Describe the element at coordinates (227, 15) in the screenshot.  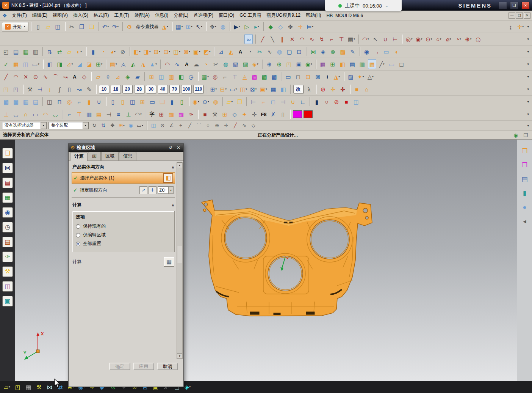
I see `menu-item: 窗口(O)` at that location.